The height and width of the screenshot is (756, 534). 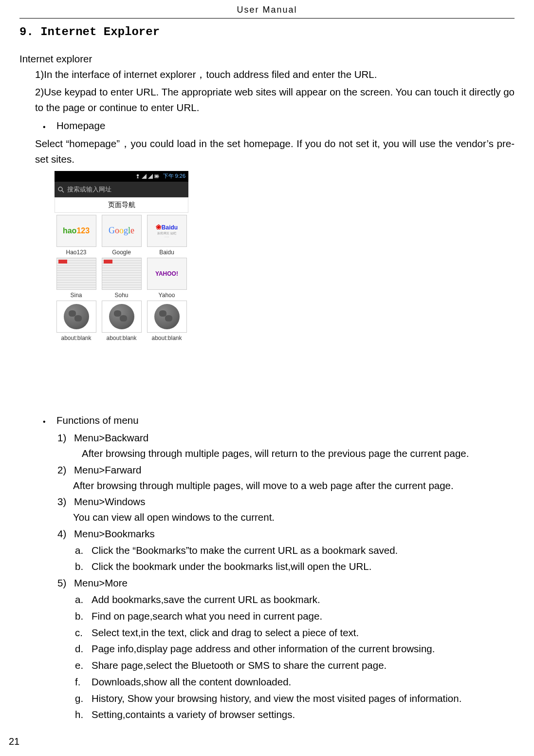 I want to click on thumb-hao123: hao123 Hao123, so click(x=76, y=235).